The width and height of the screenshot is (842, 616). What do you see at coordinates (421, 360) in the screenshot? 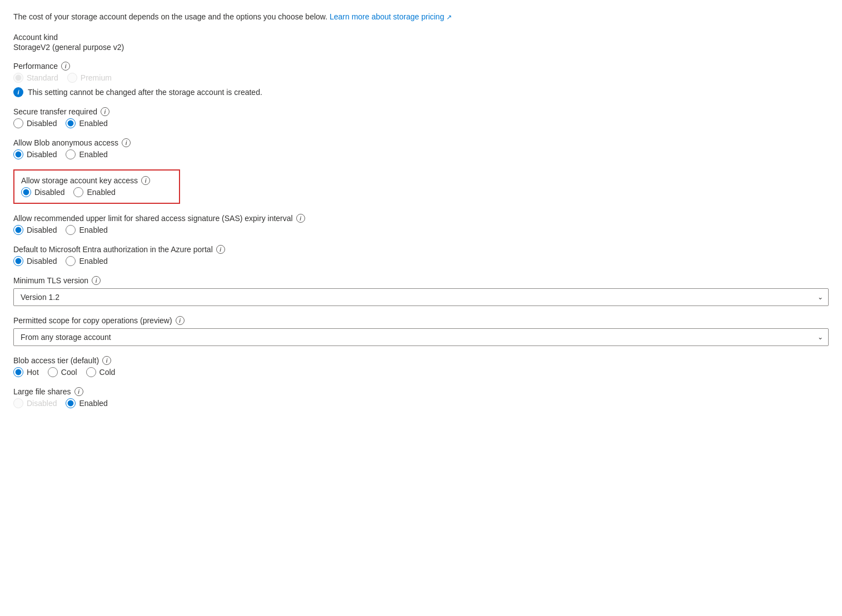
I see `blob-access-tier-label: Blob access tier (default) i` at bounding box center [421, 360].